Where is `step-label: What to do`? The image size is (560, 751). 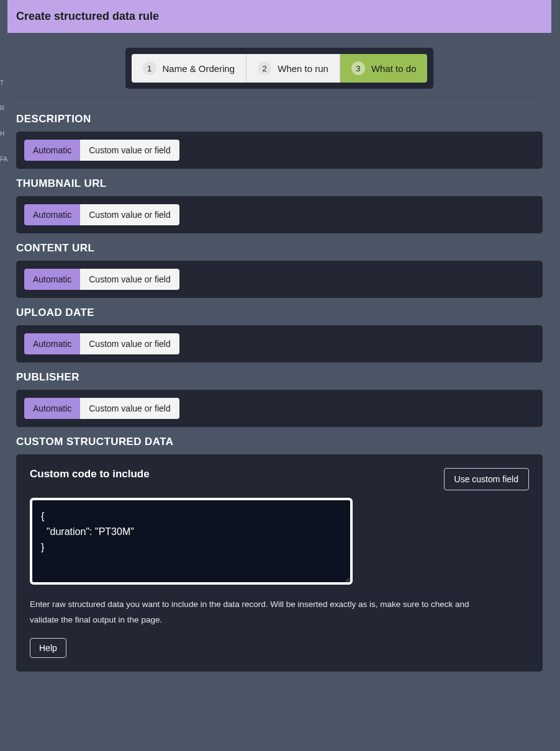
step-label: What to do is located at coordinates (394, 68).